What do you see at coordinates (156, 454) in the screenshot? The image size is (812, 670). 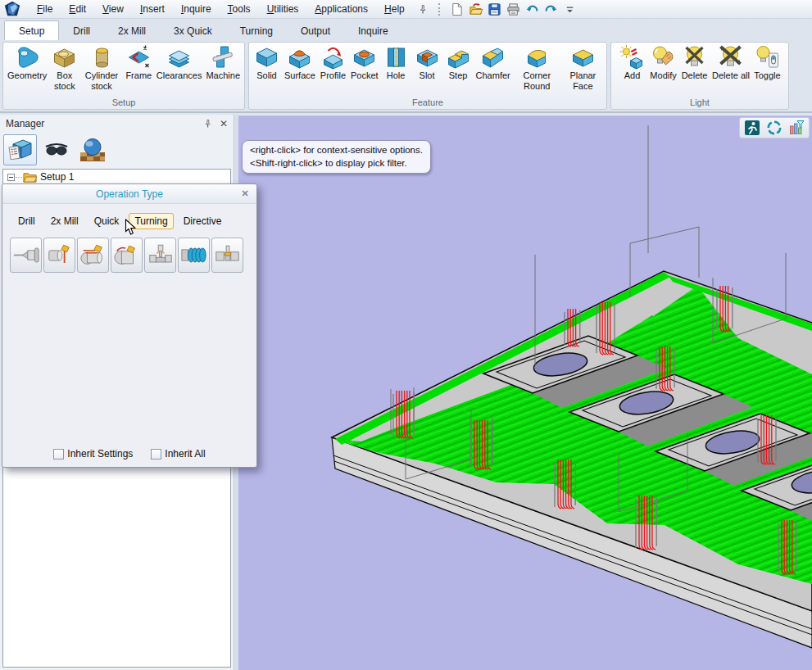 I see `checkbox-box` at bounding box center [156, 454].